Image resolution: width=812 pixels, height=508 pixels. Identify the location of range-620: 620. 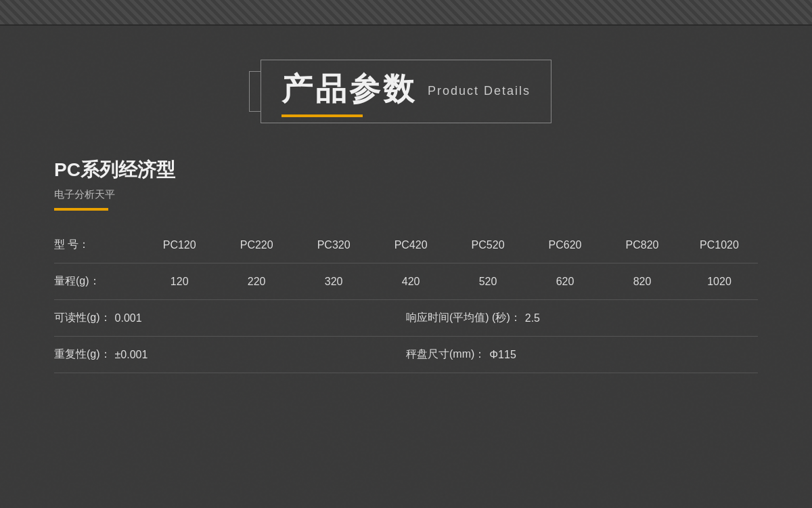
(565, 282).